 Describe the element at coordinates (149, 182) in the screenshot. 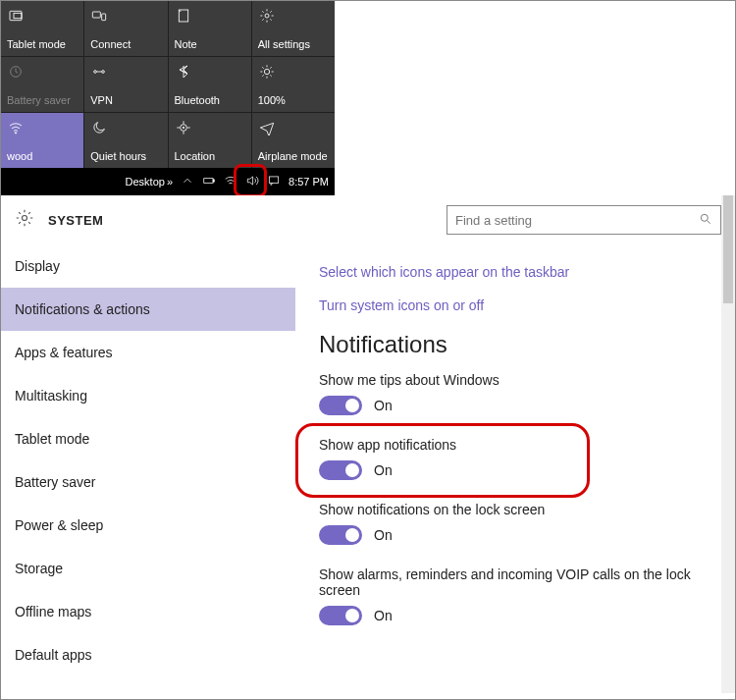

I see `taskbar-desktop-toolbar: Desktop »` at that location.